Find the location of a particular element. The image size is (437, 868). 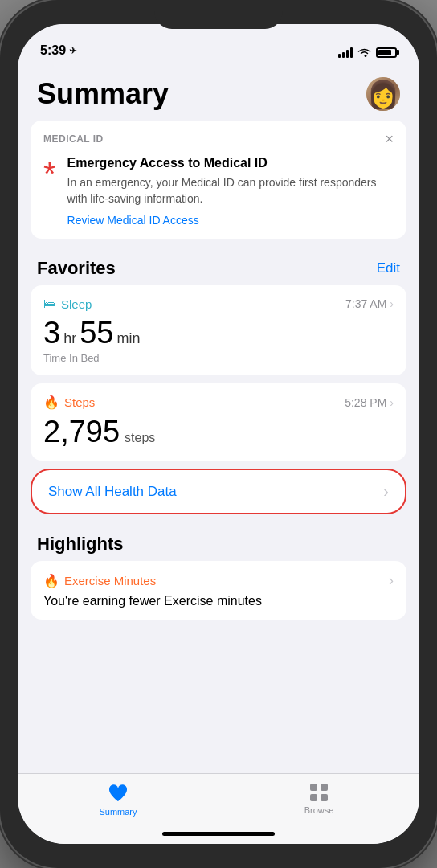

medical-text: Emergency Access to Medical ID In an eme… is located at coordinates (231, 191).